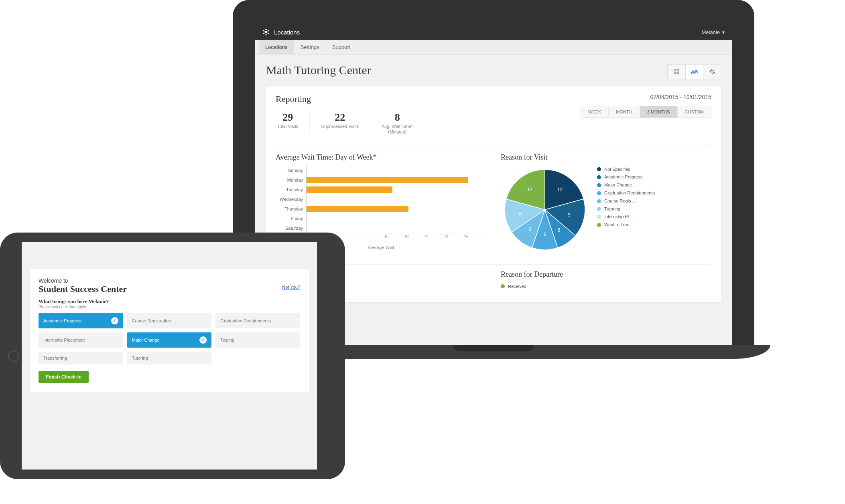 The height and width of the screenshot is (504, 845). Describe the element at coordinates (466, 237) in the screenshot. I see `axis-tick-label: 16` at that location.